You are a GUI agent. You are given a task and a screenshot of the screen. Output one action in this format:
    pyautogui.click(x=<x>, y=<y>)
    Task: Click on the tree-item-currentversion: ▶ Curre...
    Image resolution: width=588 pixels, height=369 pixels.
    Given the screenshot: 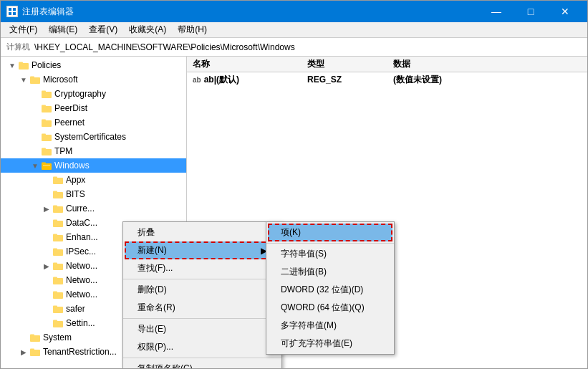 What is the action you would take?
    pyautogui.click(x=93, y=209)
    